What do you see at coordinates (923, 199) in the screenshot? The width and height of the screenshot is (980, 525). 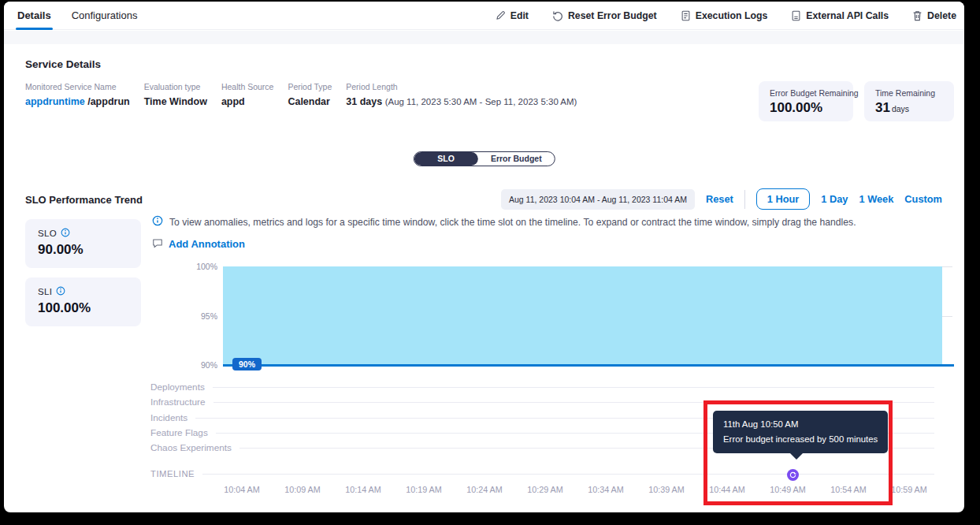 I see `range-custom: Custom` at bounding box center [923, 199].